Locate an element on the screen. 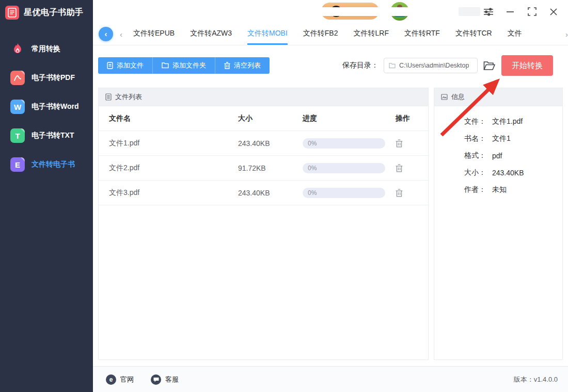 Image resolution: width=568 pixels, height=392 pixels. info-label: 文件： is located at coordinates (471, 122).